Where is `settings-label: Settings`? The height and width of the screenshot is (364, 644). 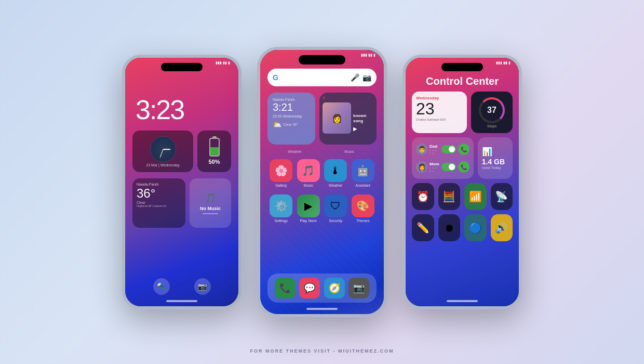 settings-label: Settings is located at coordinates (281, 220).